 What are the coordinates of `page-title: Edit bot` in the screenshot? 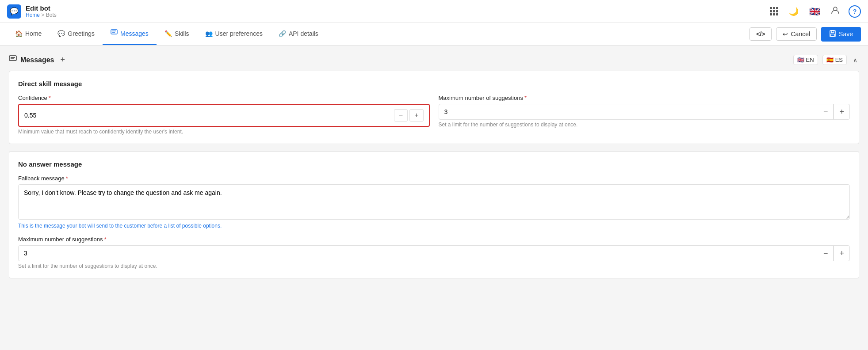 It's located at (41, 8).